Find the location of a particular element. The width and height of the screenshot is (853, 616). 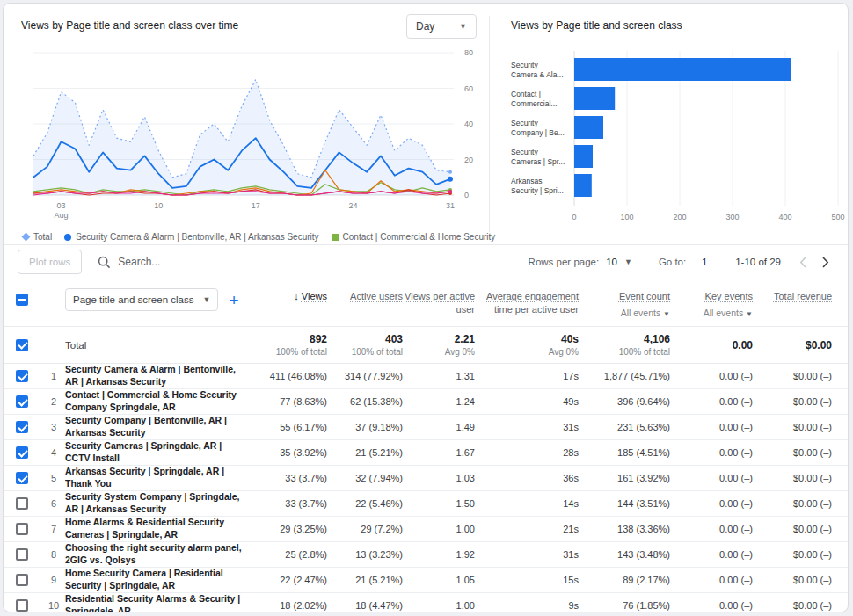

metric-cell: 161 (3.92%) is located at coordinates (624, 478).